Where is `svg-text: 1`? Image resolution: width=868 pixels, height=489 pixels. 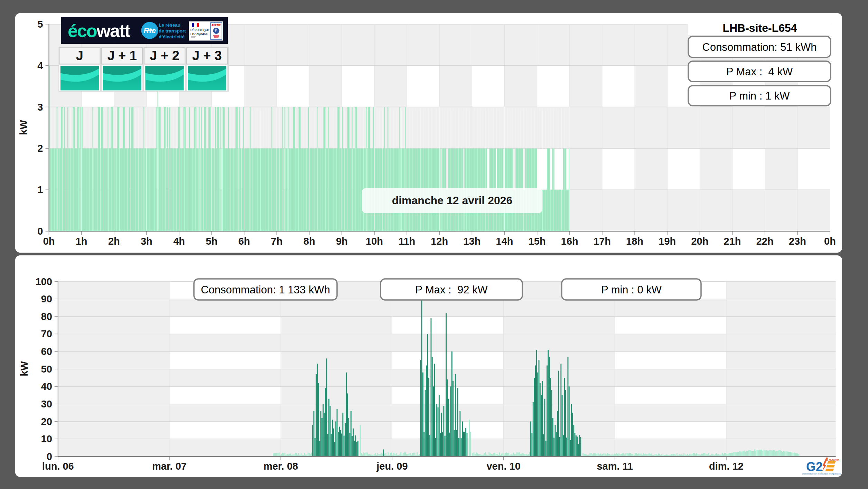 svg-text: 1 is located at coordinates (40, 190).